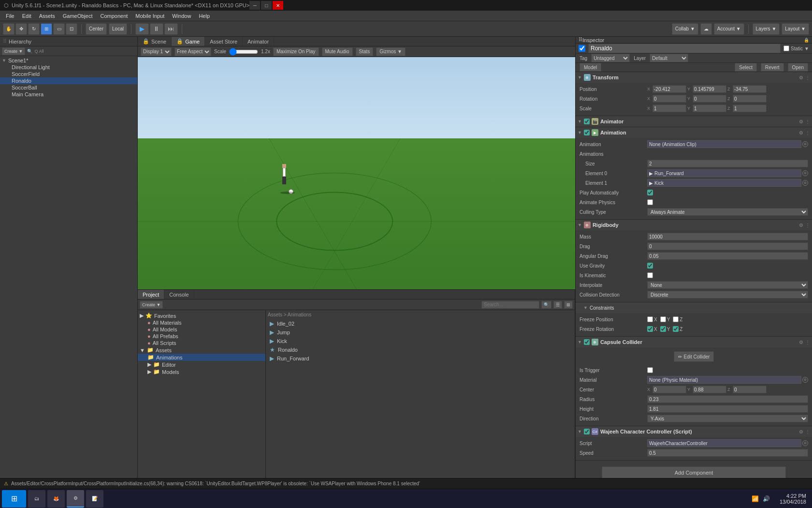 The width and height of the screenshot is (812, 508). What do you see at coordinates (669, 99) in the screenshot?
I see `rotation-x-input` at bounding box center [669, 99].